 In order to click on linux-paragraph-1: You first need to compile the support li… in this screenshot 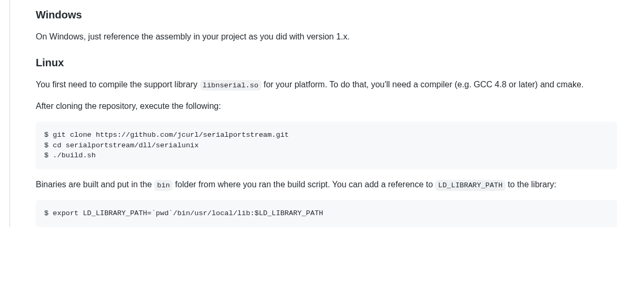, I will do `click(326, 85)`.